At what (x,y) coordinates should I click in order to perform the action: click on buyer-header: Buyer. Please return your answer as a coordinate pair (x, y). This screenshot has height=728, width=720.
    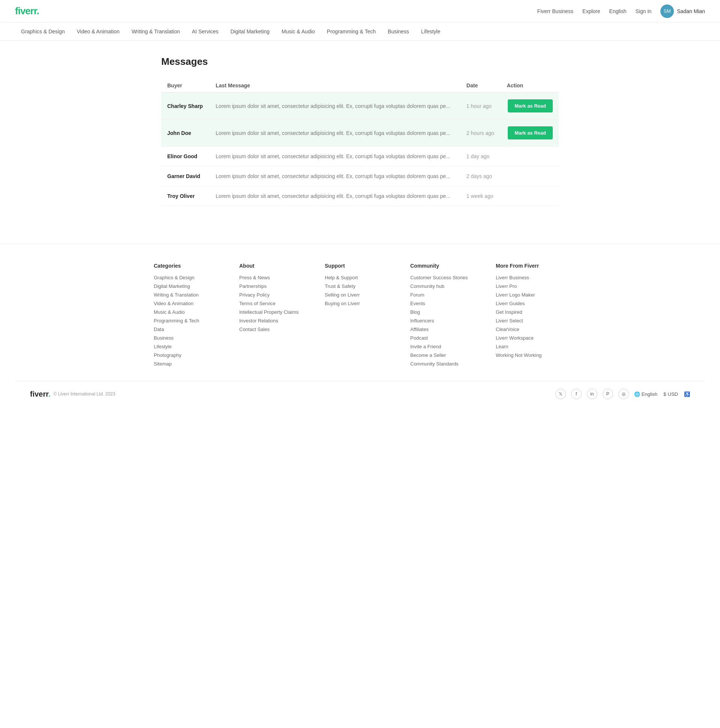
    Looking at the image, I should click on (185, 86).